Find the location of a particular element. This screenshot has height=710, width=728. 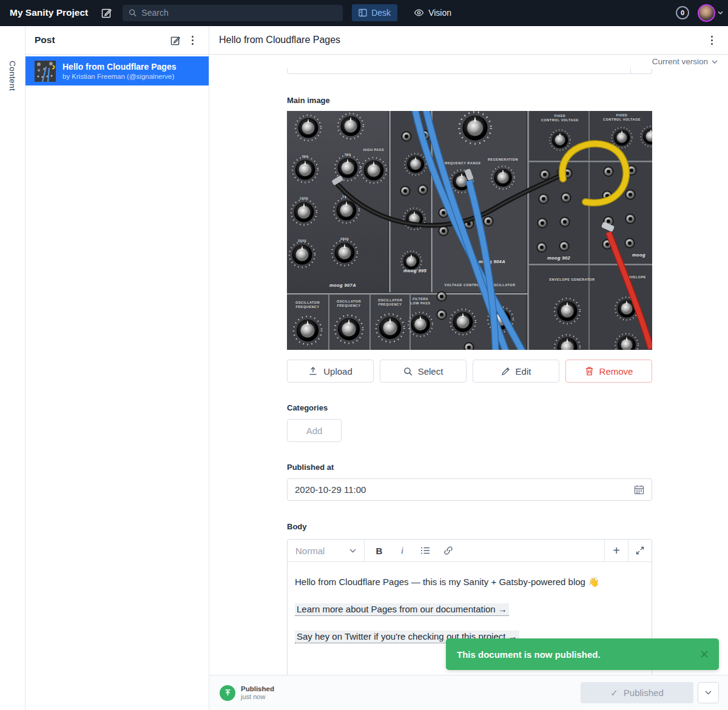

svg-text: FREQUENCY RANGE is located at coordinates (461, 163).